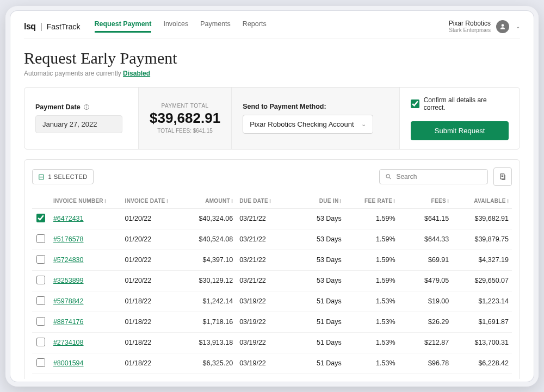  I want to click on export-button, so click(503, 177).